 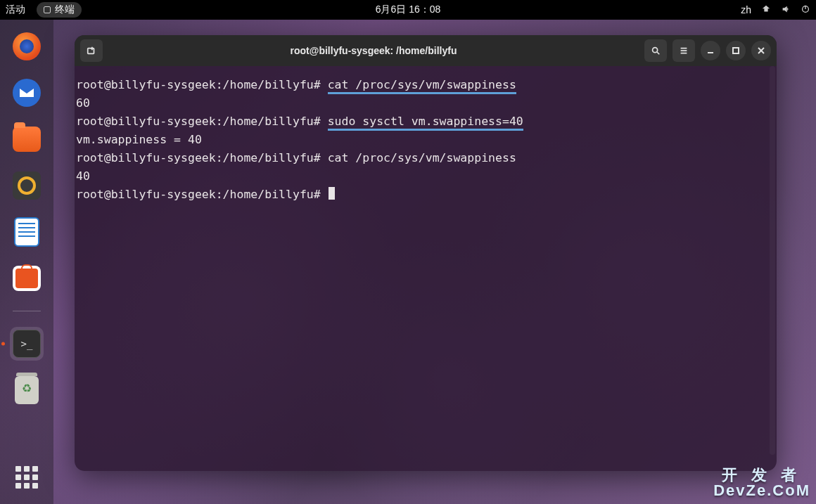 I want to click on dock-item-terminal: >_, so click(x=27, y=344).